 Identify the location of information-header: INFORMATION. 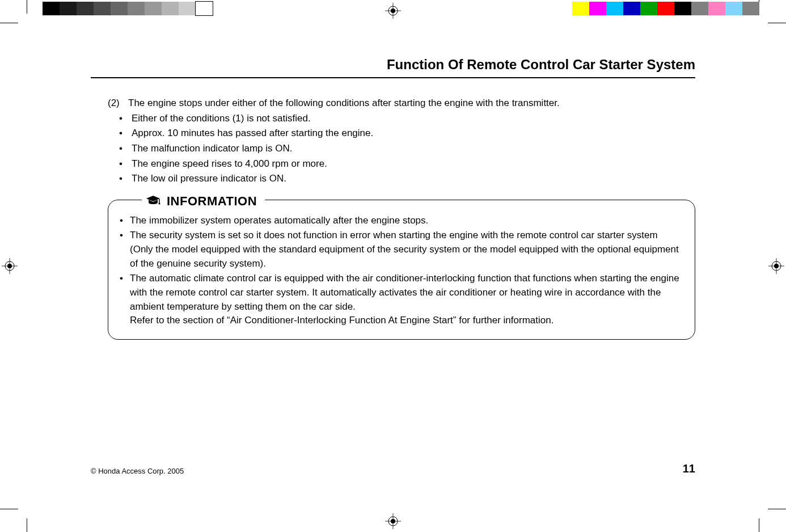
(203, 202).